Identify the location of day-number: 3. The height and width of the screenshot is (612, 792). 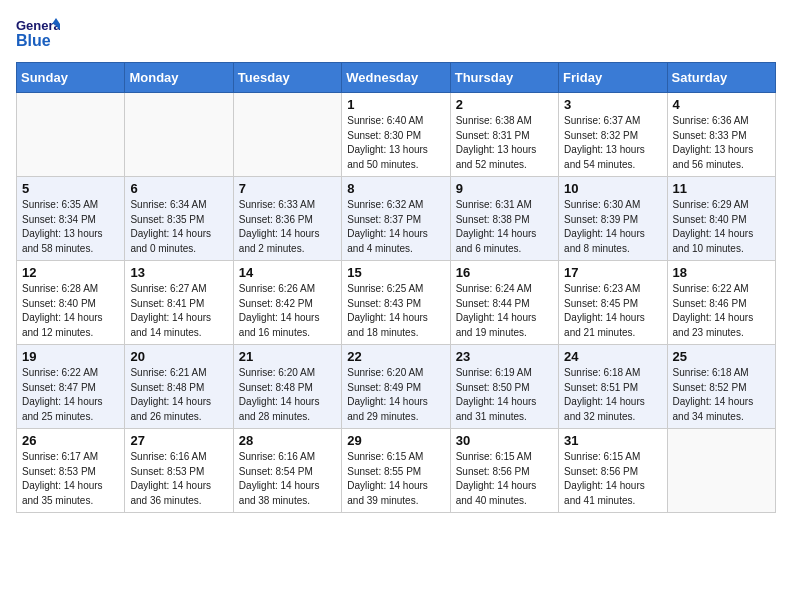
(612, 104).